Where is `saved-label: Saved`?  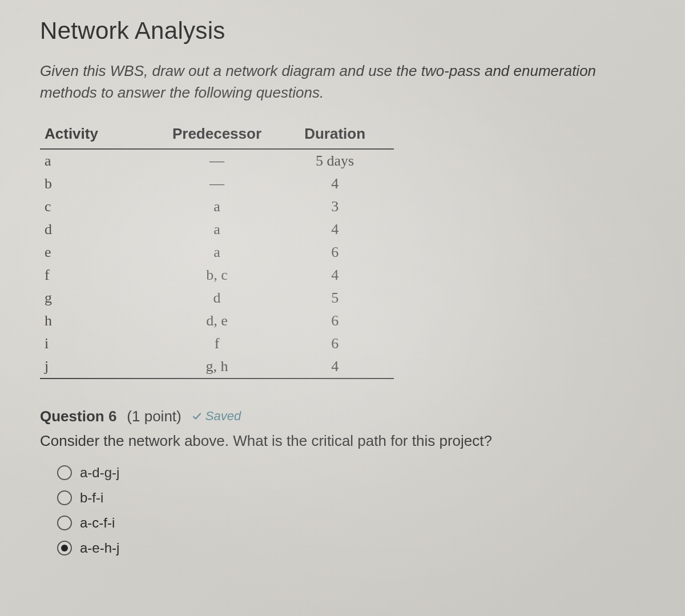
saved-label: Saved is located at coordinates (223, 416).